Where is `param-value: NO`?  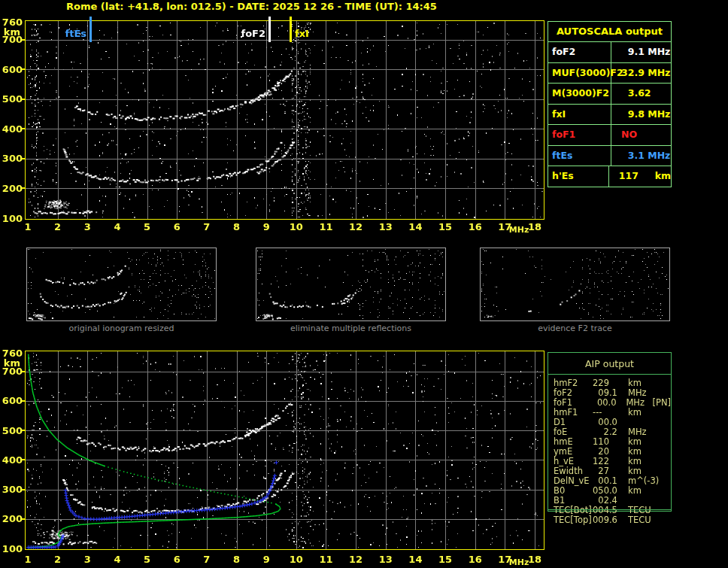 param-value: NO is located at coordinates (641, 135).